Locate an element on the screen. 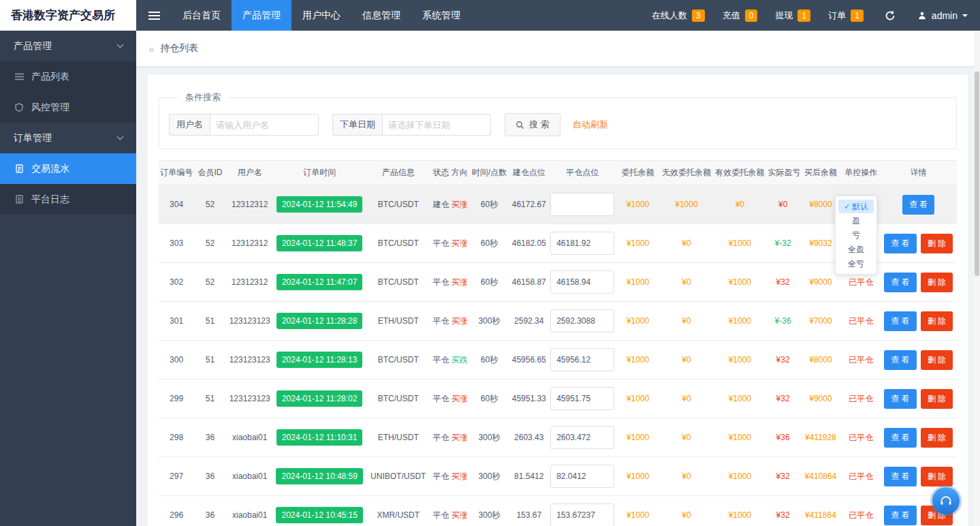  stat-withdraw: 提现 1 is located at coordinates (793, 15).